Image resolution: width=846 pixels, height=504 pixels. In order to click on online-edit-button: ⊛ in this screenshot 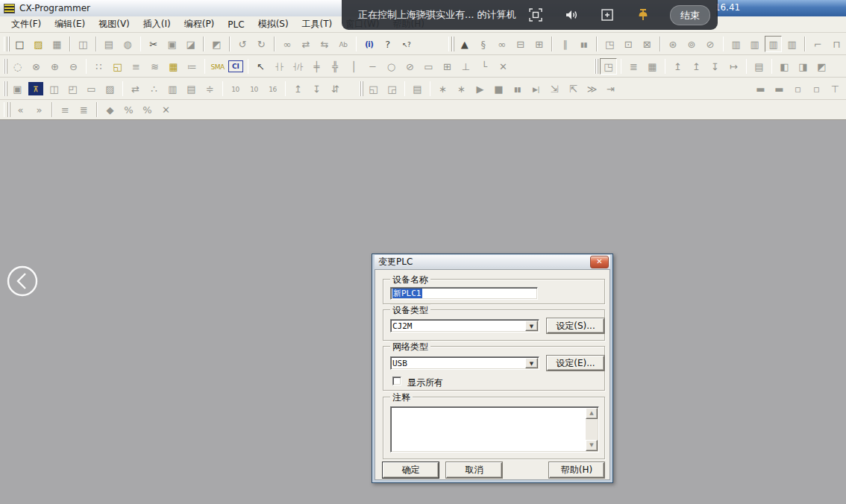, I will do `click(673, 44)`.